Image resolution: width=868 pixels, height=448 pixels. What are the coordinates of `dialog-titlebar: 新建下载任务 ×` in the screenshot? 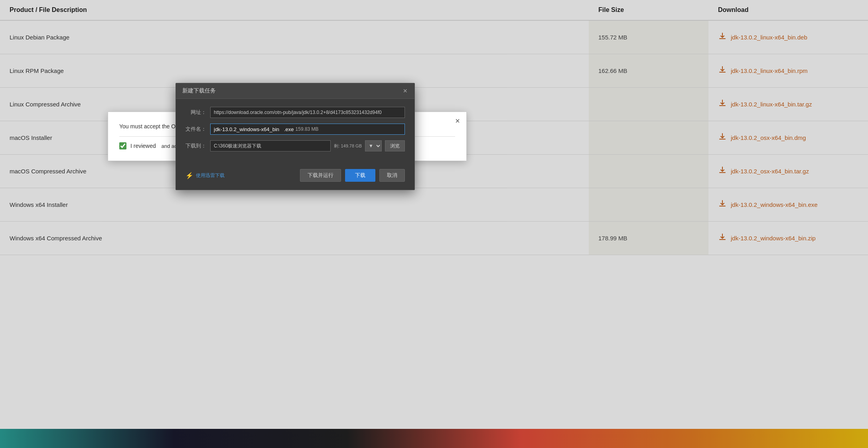 It's located at (295, 91).